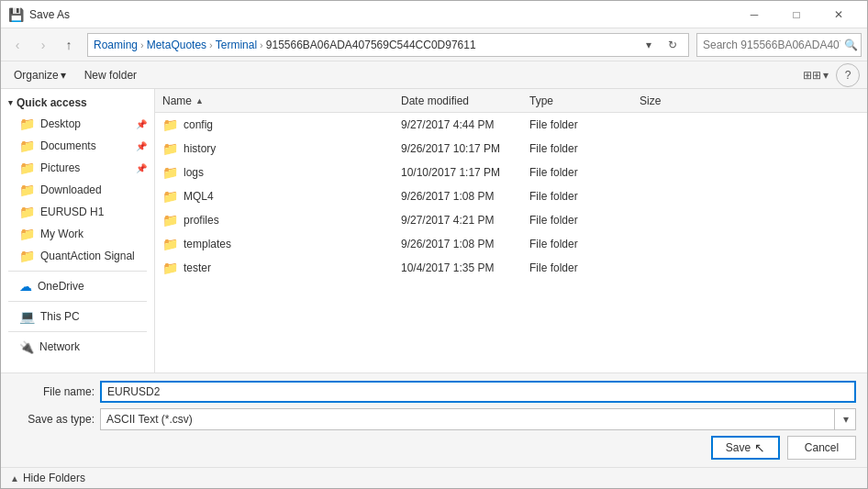  What do you see at coordinates (848, 75) in the screenshot?
I see `help-button: ?` at bounding box center [848, 75].